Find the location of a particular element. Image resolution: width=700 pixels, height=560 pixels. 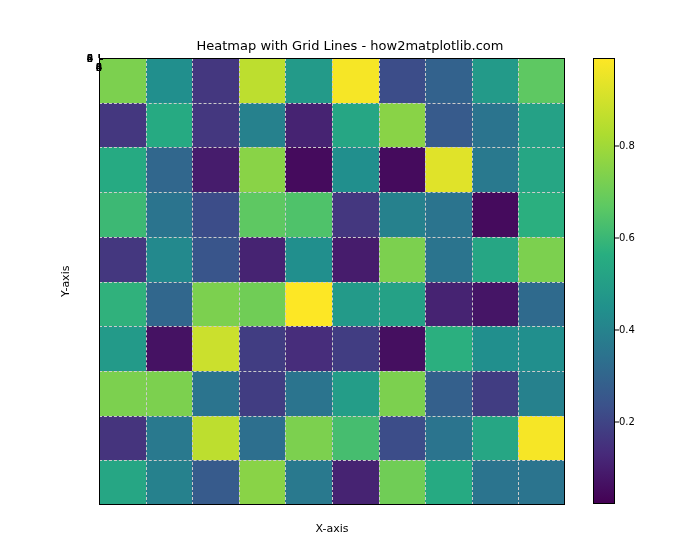

x-axis-label: X-axis is located at coordinates (332, 528).